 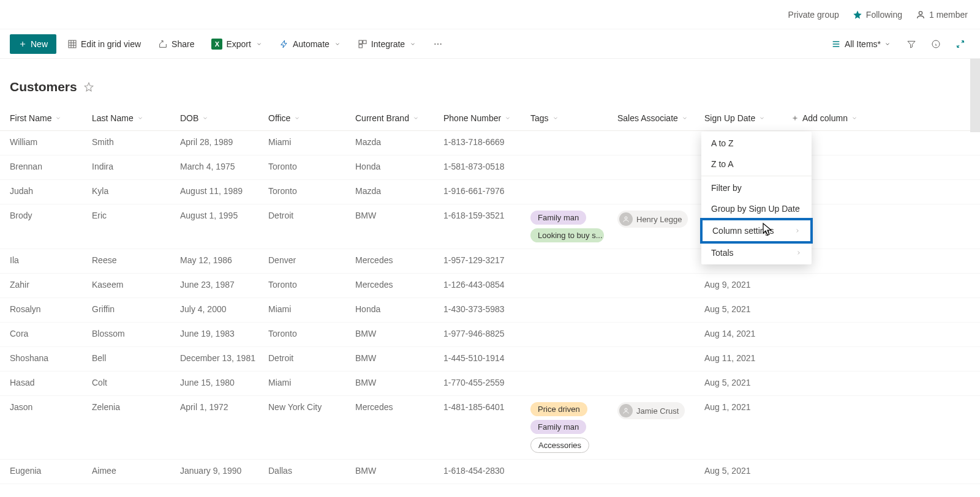 I want to click on new-label: New, so click(x=39, y=44).